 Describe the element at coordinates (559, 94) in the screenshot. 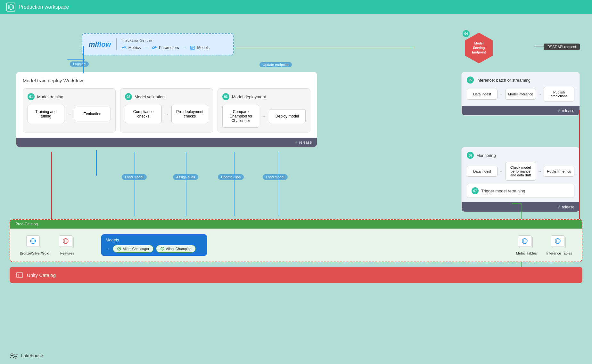

I see `inference-item-3: Publish predictions` at that location.